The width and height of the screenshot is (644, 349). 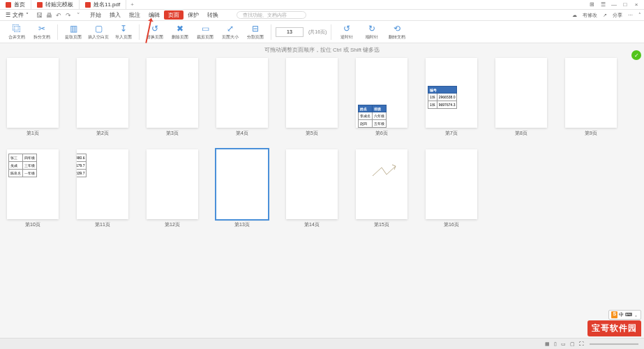 What do you see at coordinates (607, 15) in the screenshot?
I see `menubar-right: ☁ 有修改 ↗ 分享 ⋯ ˄` at bounding box center [607, 15].